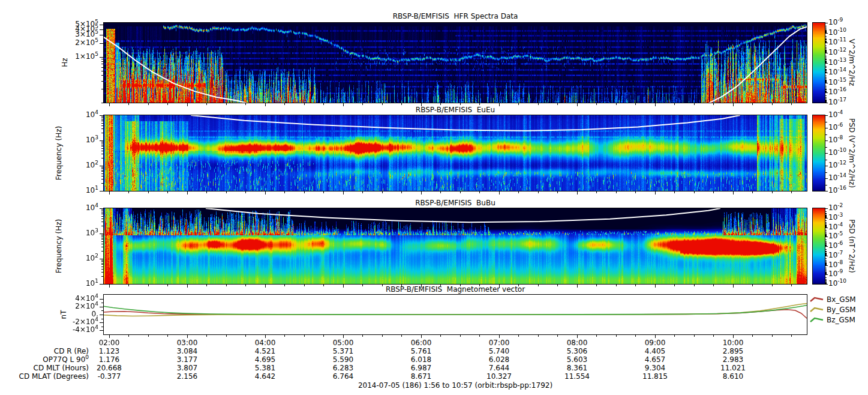 Image resolution: width=868 pixels, height=395 pixels. Describe the element at coordinates (842, 191) in the screenshot. I see `colorbar-tick-label: 10-16` at that location.